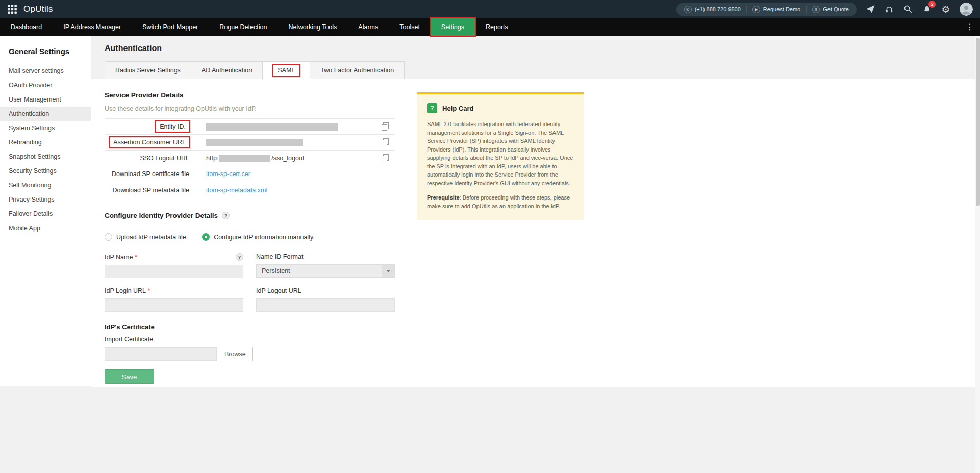 This screenshot has width=980, height=473. What do you see at coordinates (45, 114) in the screenshot?
I see `sidebar-item-authentication: Authentication` at bounding box center [45, 114].